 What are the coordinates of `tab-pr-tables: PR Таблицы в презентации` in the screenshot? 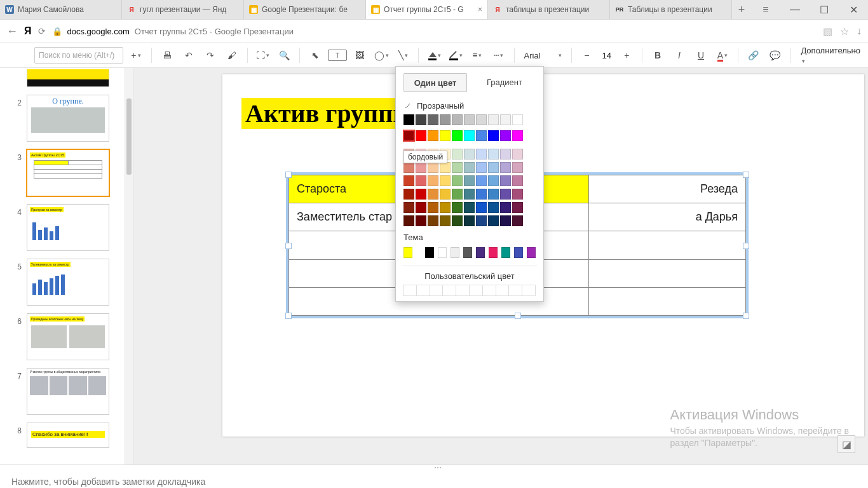 It's located at (671, 10).